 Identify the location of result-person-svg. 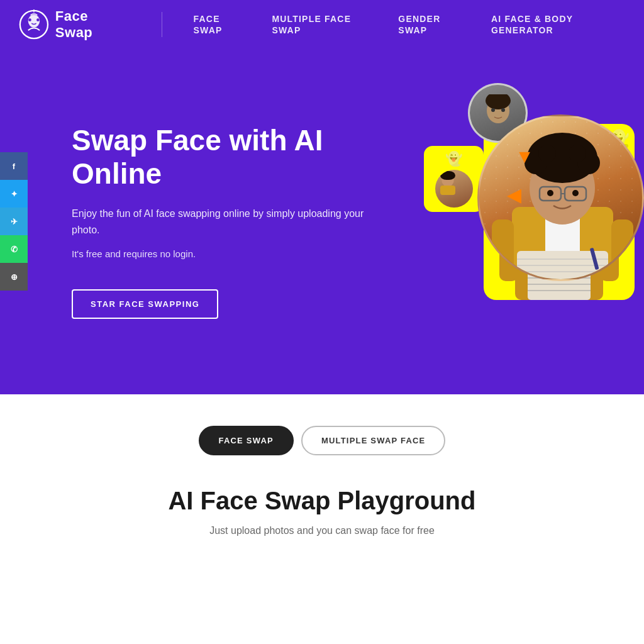
(562, 197).